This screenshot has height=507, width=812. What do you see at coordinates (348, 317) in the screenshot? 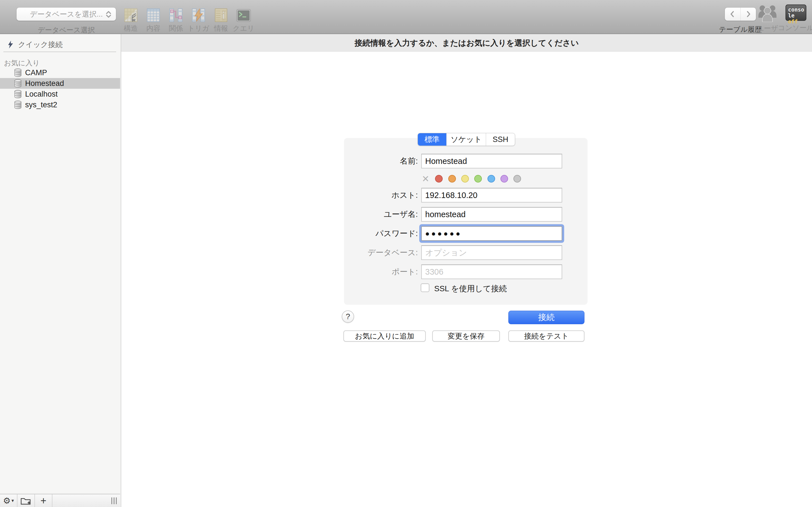
I see `help-button: ?` at bounding box center [348, 317].